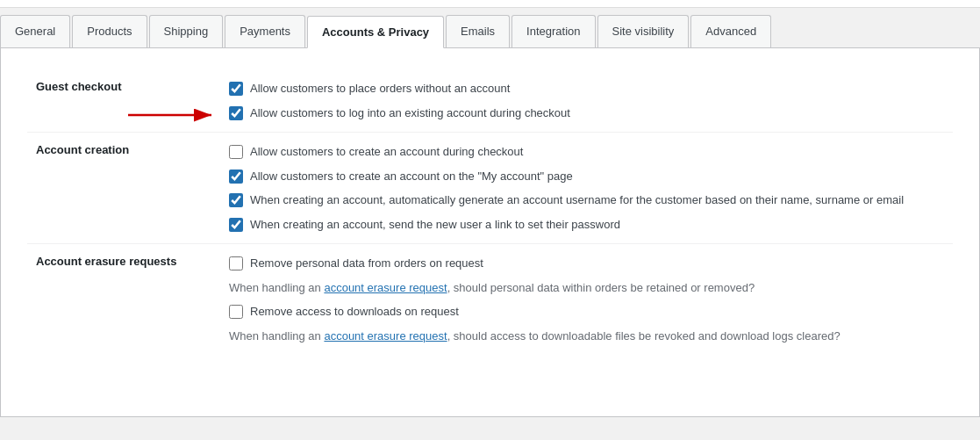  What do you see at coordinates (577, 200) in the screenshot?
I see `checkbox-label-auto_generate_username: When creating an account, automatically …` at bounding box center [577, 200].